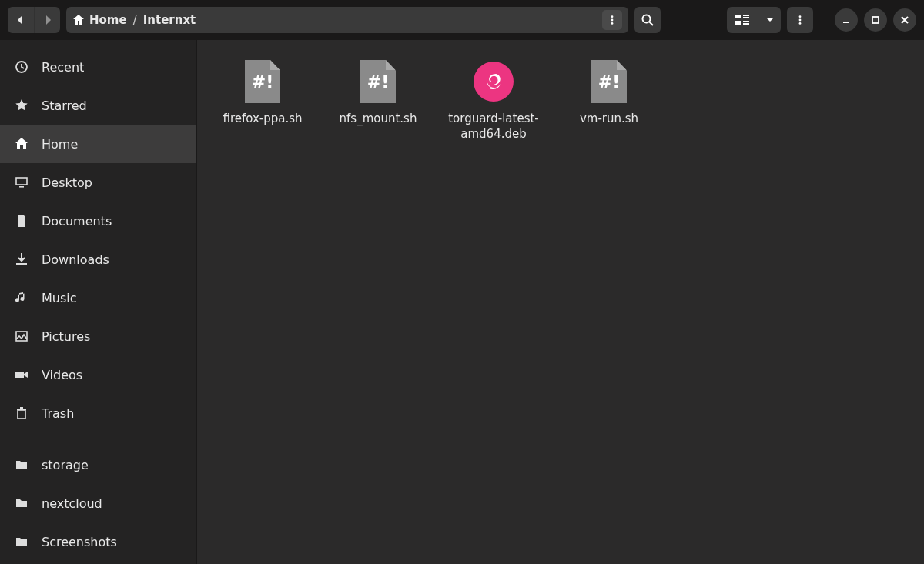 This screenshot has height=564, width=924. What do you see at coordinates (77, 222) in the screenshot?
I see `sidebar-item-label: Documents` at bounding box center [77, 222].